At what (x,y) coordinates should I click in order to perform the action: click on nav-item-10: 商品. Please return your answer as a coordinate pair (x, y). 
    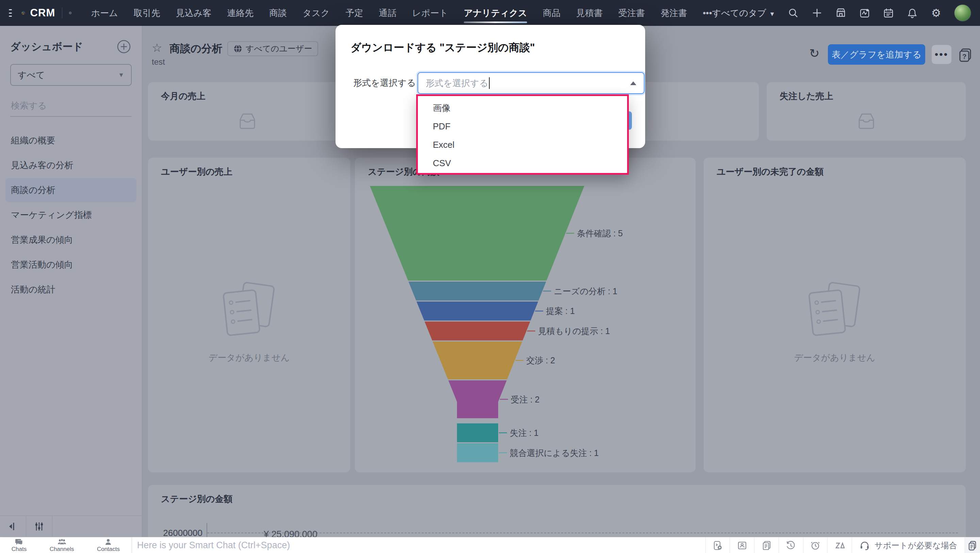
    Looking at the image, I should click on (552, 13).